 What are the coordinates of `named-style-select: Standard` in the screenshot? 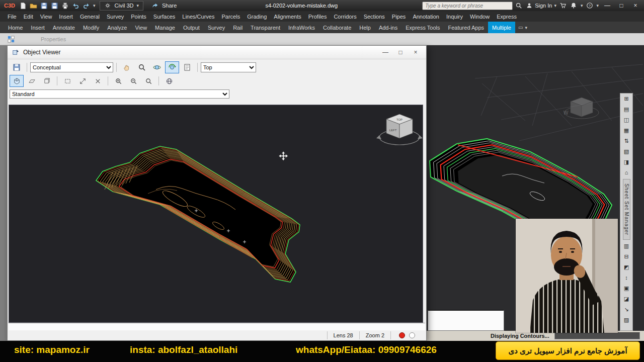 It's located at (120, 94).